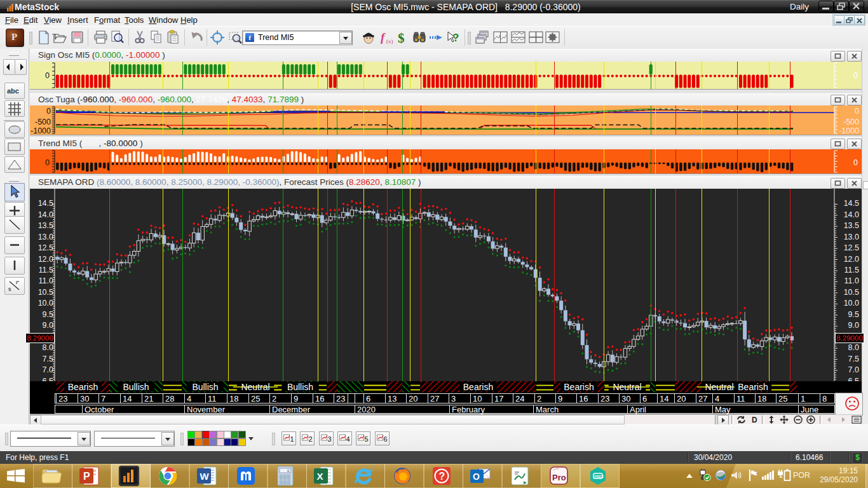 The width and height of the screenshot is (868, 488). Describe the element at coordinates (477, 477) in the screenshot. I see `svg-text: O` at that location.